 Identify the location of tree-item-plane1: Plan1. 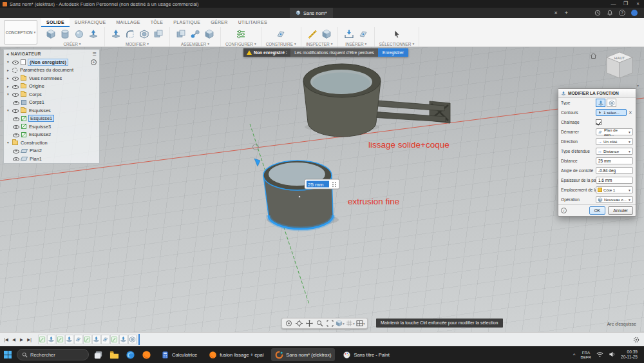
(52, 159).